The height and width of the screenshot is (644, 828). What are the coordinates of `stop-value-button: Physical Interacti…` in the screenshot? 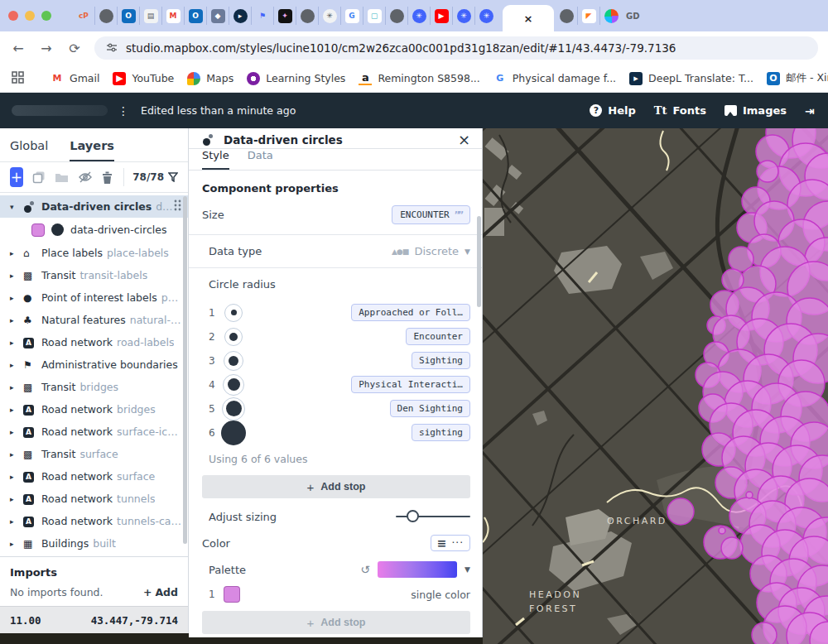 It's located at (411, 384).